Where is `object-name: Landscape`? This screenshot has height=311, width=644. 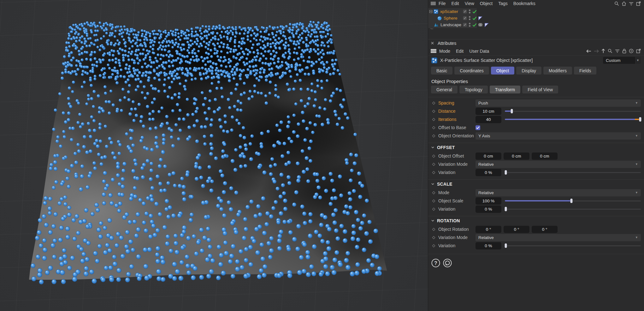
object-name: Landscape is located at coordinates (451, 25).